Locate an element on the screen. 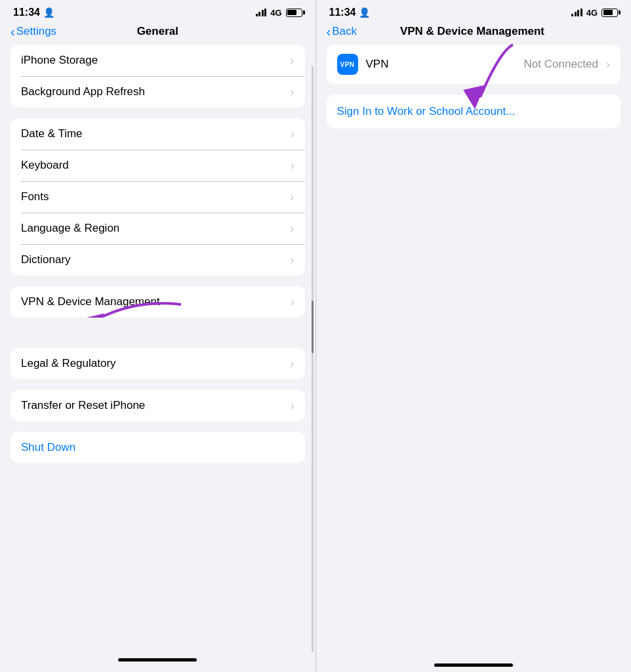 This screenshot has width=631, height=672. vpn-name-label: VPN is located at coordinates (445, 64).